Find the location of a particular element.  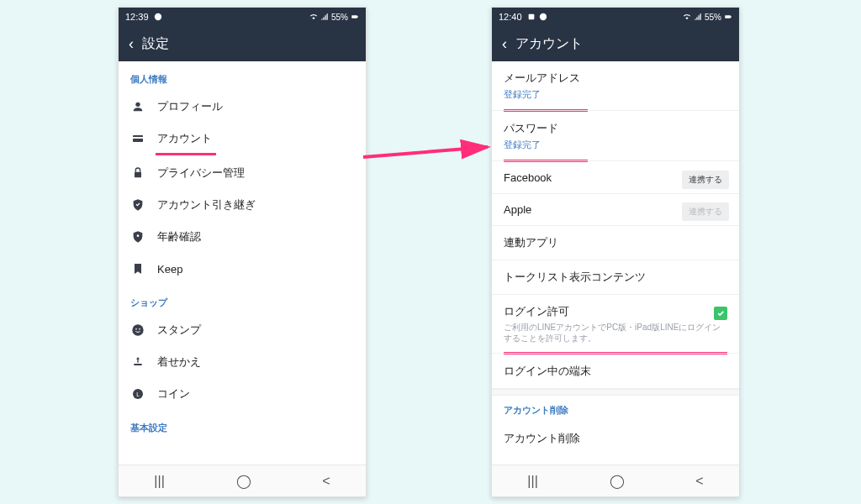

lock-icon is located at coordinates (138, 173).